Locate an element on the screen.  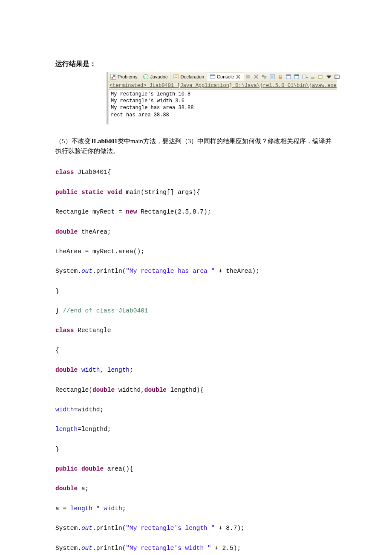
close-icon is located at coordinates (238, 77).